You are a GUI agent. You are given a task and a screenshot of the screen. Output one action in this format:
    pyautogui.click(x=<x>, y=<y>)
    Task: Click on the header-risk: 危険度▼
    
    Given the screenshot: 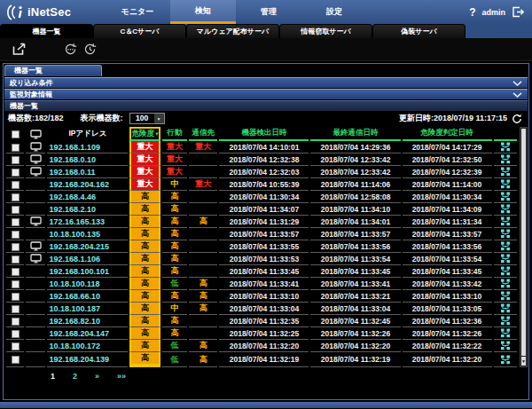 What is the action you would take?
    pyautogui.click(x=145, y=134)
    